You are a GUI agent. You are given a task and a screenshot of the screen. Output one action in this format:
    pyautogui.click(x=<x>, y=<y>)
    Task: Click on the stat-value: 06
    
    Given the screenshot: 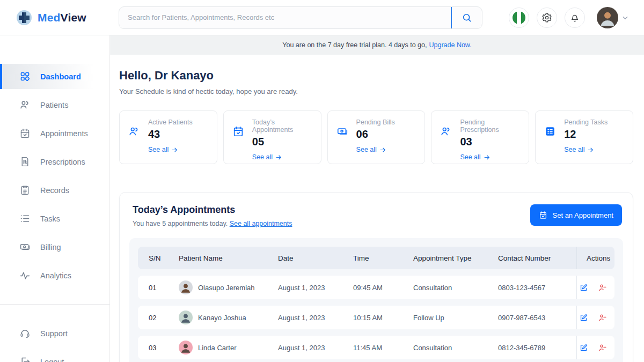 What is the action you would take?
    pyautogui.click(x=376, y=134)
    